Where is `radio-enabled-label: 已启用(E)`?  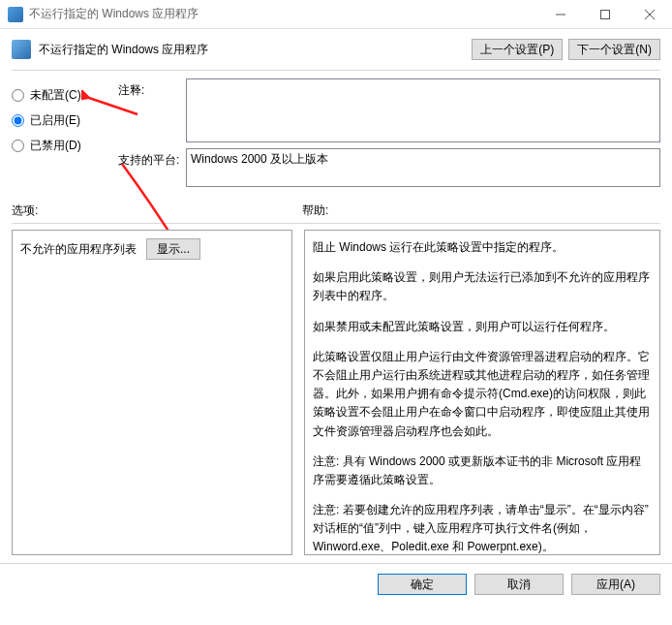
radio-enabled-label: 已启用(E) is located at coordinates (55, 120).